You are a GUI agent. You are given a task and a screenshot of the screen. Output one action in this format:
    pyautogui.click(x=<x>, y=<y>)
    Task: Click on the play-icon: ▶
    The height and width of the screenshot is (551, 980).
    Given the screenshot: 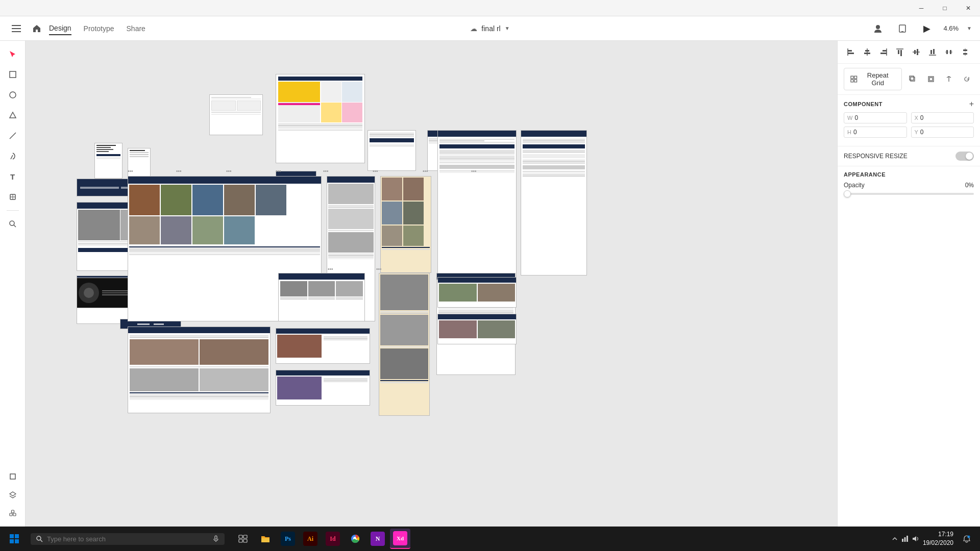 What is the action you would take?
    pyautogui.click(x=927, y=29)
    